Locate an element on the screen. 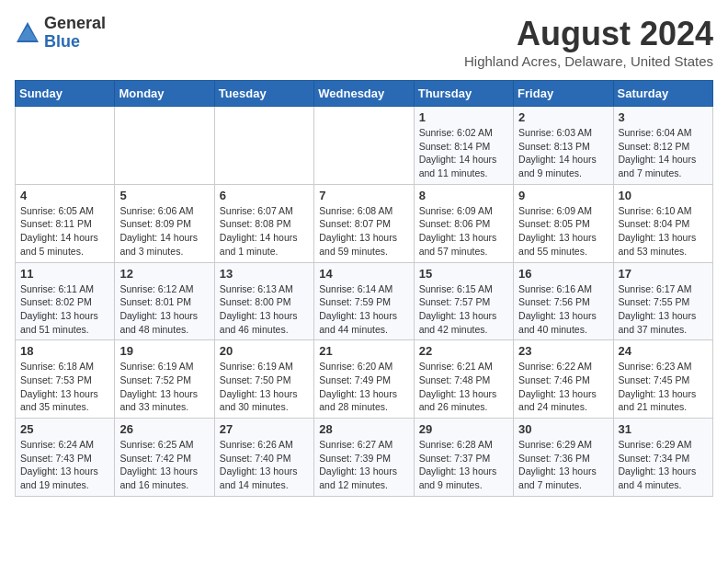 This screenshot has width=728, height=563. day-info: Sunrise: 6:26 AMSunset: 7:40 PMDaylight:… is located at coordinates (265, 465).